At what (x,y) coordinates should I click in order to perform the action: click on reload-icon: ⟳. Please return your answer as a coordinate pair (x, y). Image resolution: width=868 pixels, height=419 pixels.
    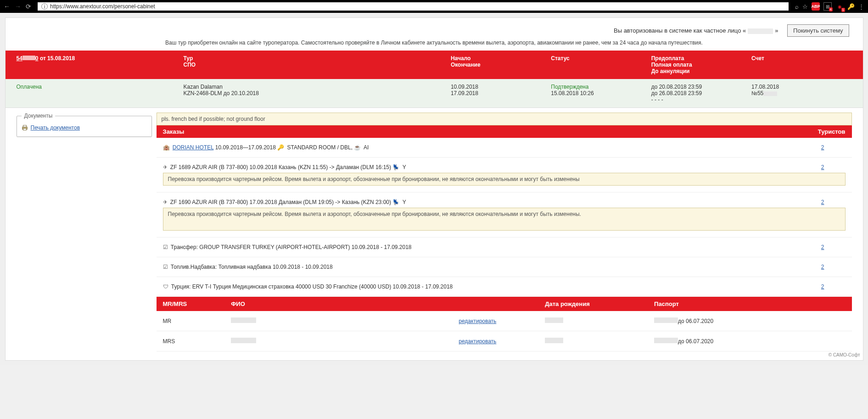
    Looking at the image, I should click on (28, 6).